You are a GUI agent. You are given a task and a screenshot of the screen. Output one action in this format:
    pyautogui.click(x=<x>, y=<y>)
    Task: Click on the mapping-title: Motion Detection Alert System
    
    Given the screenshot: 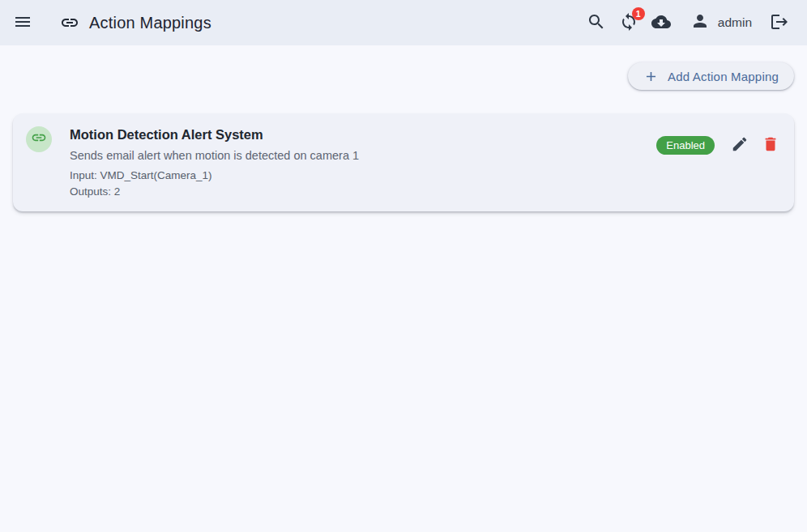 What is the action you would take?
    pyautogui.click(x=363, y=134)
    